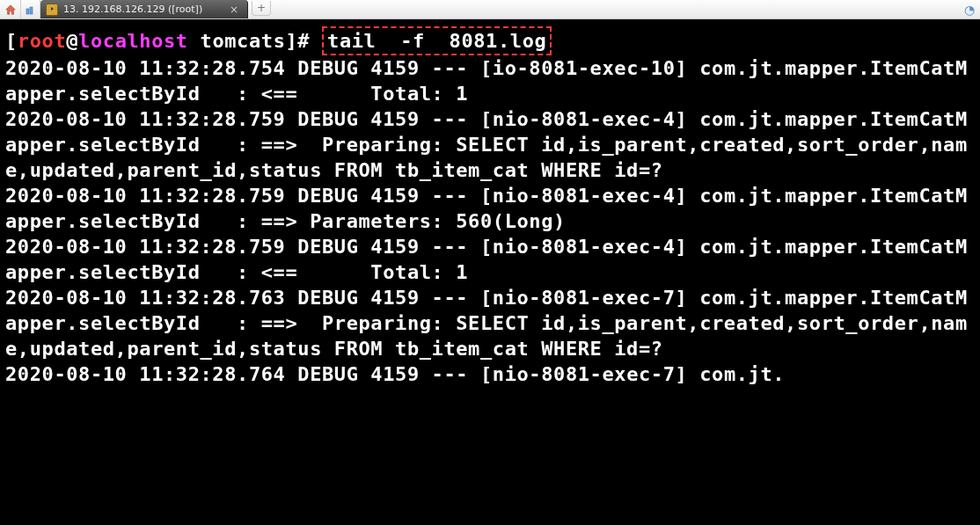 This screenshot has width=980, height=525. I want to click on tab-active: 13. 192.168.126.129 ([root]) ×, so click(144, 9).